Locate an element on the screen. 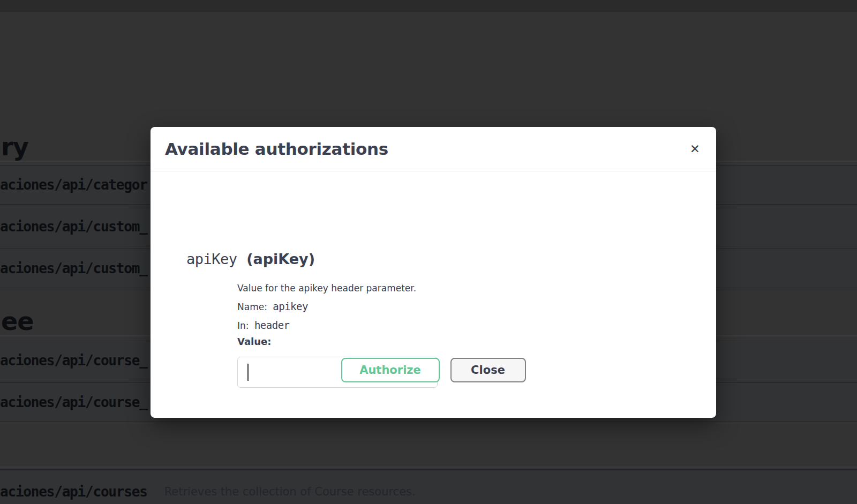 Image resolution: width=857 pixels, height=504 pixels. close-icon: ✕ is located at coordinates (695, 149).